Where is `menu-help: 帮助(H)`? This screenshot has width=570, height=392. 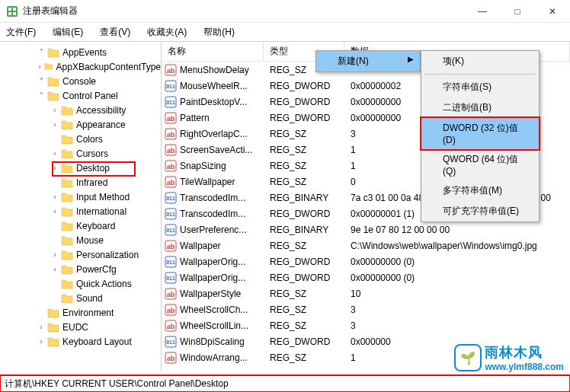
menu-help: 帮助(H) is located at coordinates (219, 32).